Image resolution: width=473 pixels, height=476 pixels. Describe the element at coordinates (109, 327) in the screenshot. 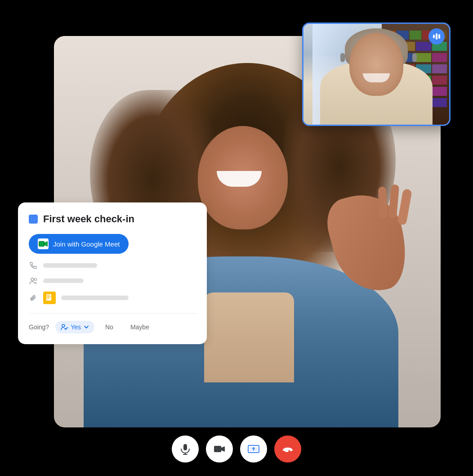

I see `rsvp-no-button: No` at that location.